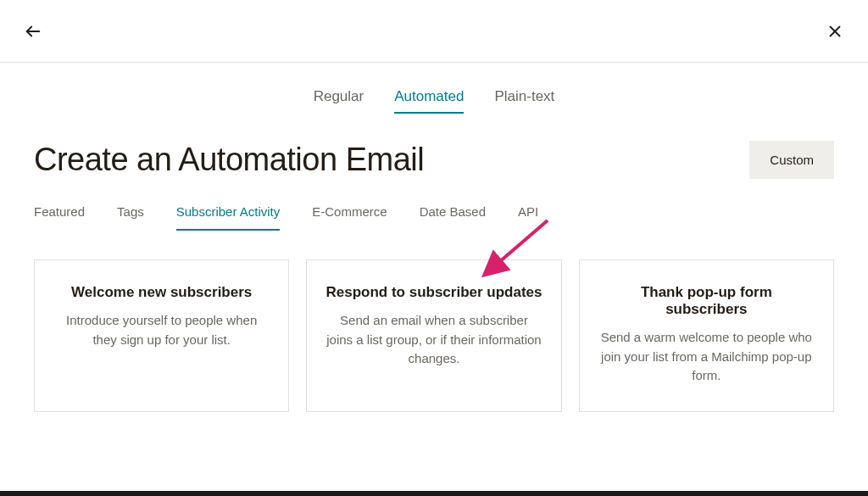 This screenshot has width=868, height=496. I want to click on back-button, so click(33, 31).